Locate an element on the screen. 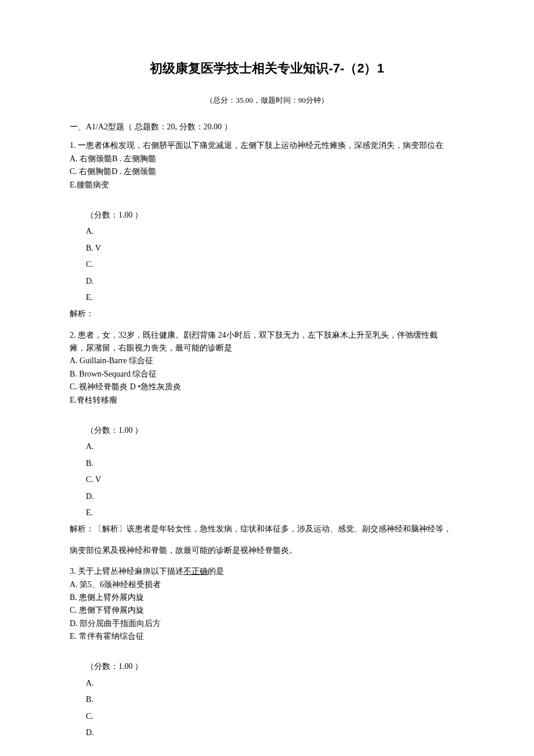 Image resolution: width=534 pixels, height=756 pixels. page-title: 初级康复医学技士相关专业知识-7-（2）1 is located at coordinates (267, 68).